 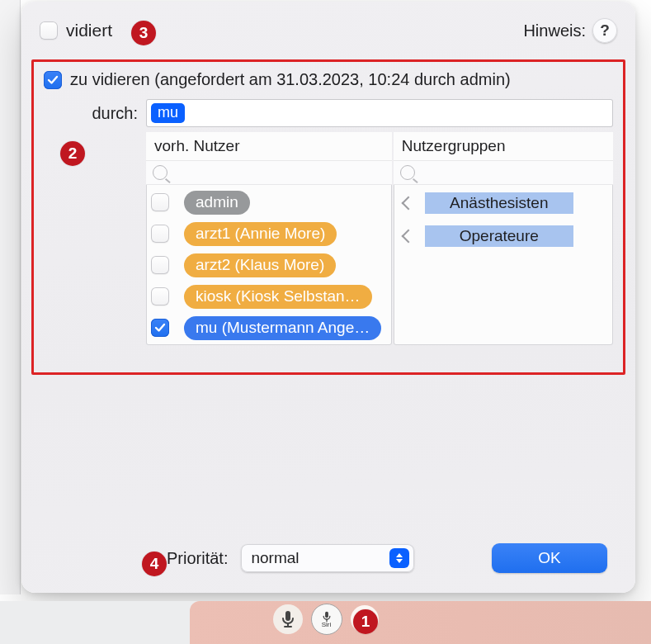 What do you see at coordinates (554, 31) in the screenshot?
I see `hinweis-label: Hinweis:` at bounding box center [554, 31].